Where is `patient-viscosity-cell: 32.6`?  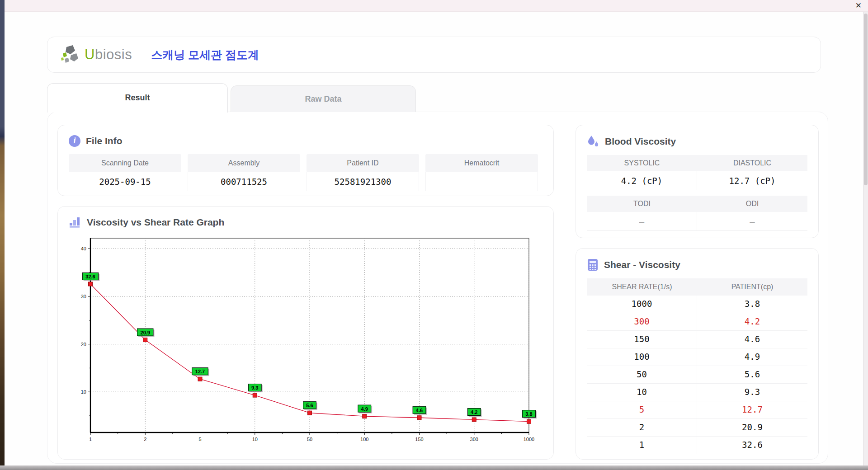 patient-viscosity-cell: 32.6 is located at coordinates (752, 445).